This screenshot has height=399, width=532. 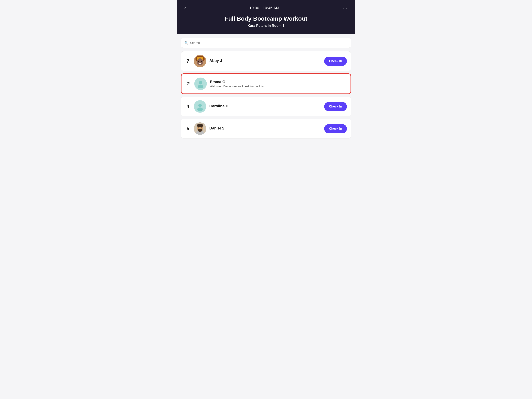 What do you see at coordinates (266, 26) in the screenshot?
I see `class-subtitle: Kara Peters in Room 1` at bounding box center [266, 26].